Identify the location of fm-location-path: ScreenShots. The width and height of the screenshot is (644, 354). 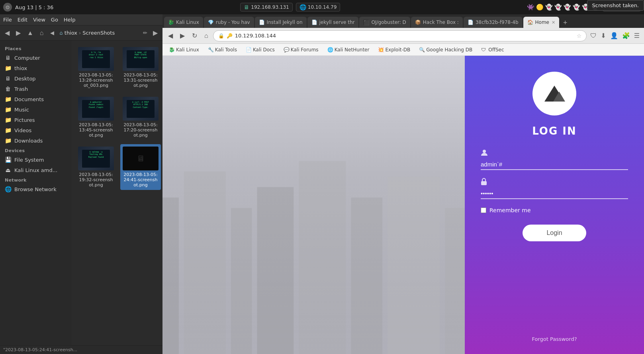
(99, 33).